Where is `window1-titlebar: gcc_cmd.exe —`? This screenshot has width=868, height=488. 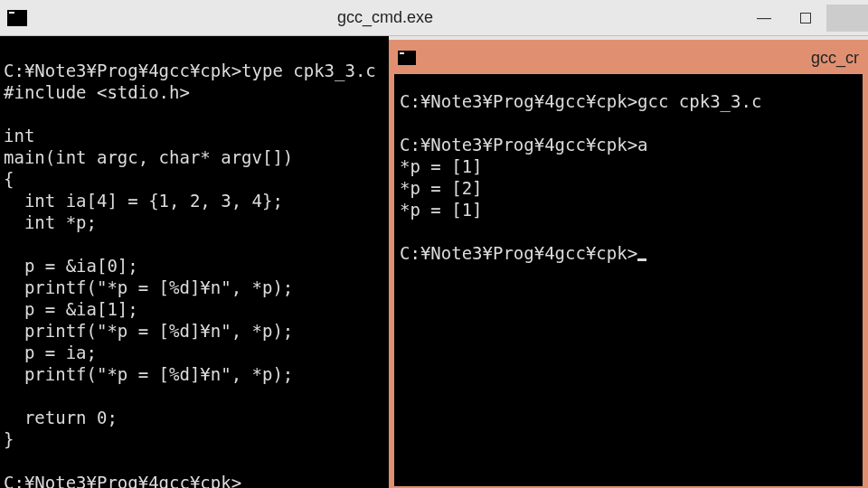
window1-titlebar: gcc_cmd.exe — is located at coordinates (434, 18).